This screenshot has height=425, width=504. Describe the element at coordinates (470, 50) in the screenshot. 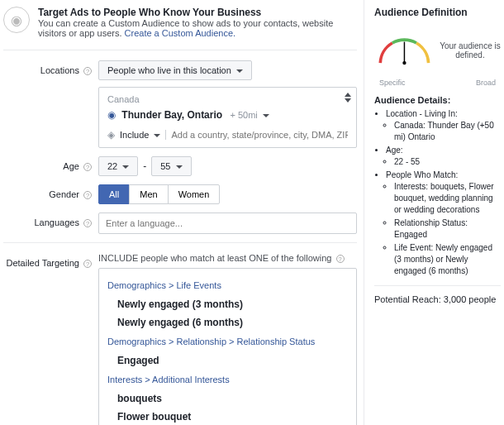

I see `audience-status: Your audience is defined.` at that location.